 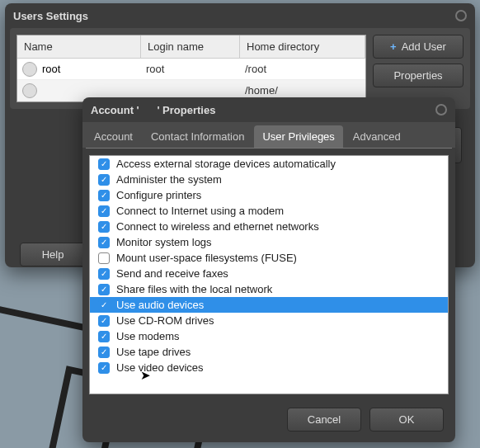 I want to click on privilege-row: Administer the system, so click(x=269, y=180).